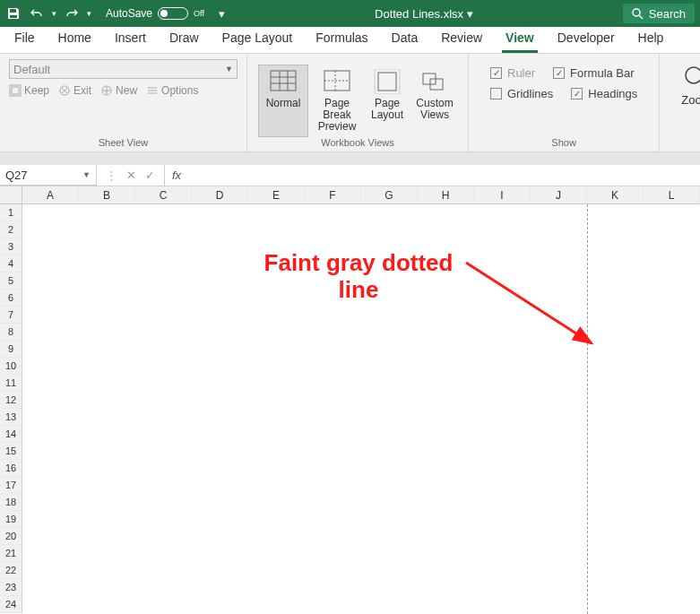 Image resolution: width=700 pixels, height=614 pixels. Describe the element at coordinates (199, 13) in the screenshot. I see `autosave-state: Off` at that location.